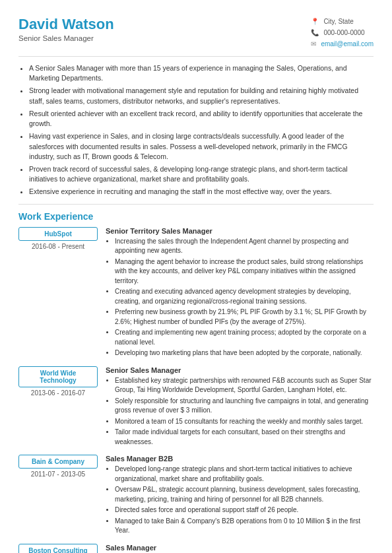 This screenshot has width=392, height=553. I want to click on job-bullet: Preferring new business growth by 21.9%;…, so click(244, 317).